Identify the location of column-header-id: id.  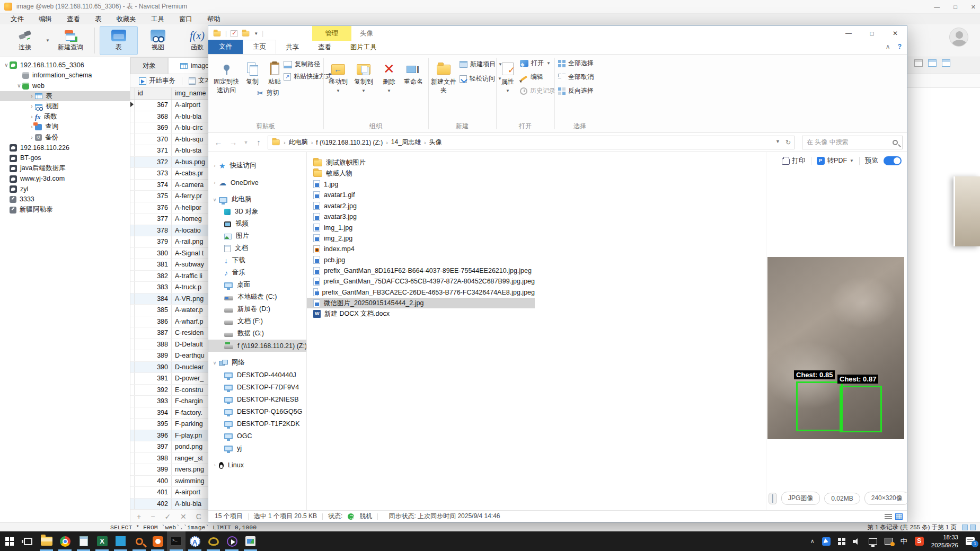
(153, 93).